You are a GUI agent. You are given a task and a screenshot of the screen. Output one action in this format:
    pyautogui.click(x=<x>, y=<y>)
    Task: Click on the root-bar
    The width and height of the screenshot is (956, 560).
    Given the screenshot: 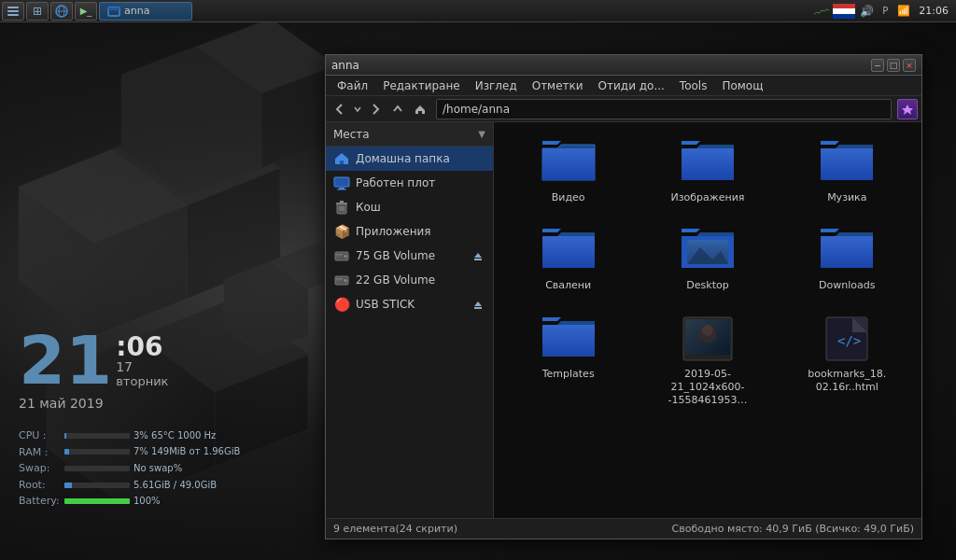 What is the action you would take?
    pyautogui.click(x=68, y=485)
    